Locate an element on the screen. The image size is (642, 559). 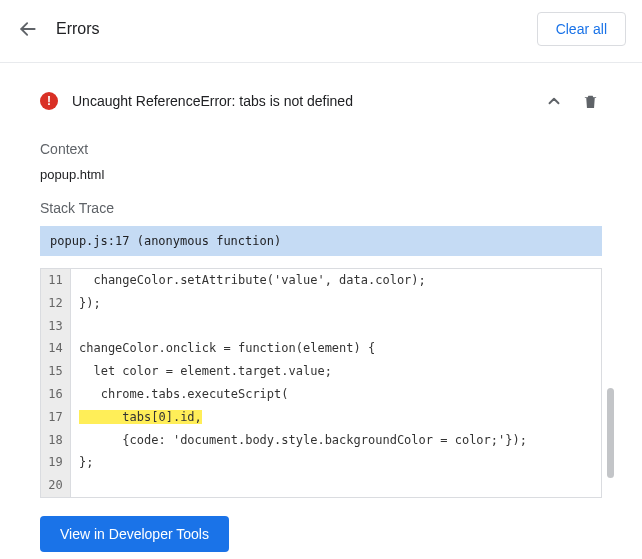
code-line: changeColor.onclick = function(element) … is located at coordinates (336, 348).